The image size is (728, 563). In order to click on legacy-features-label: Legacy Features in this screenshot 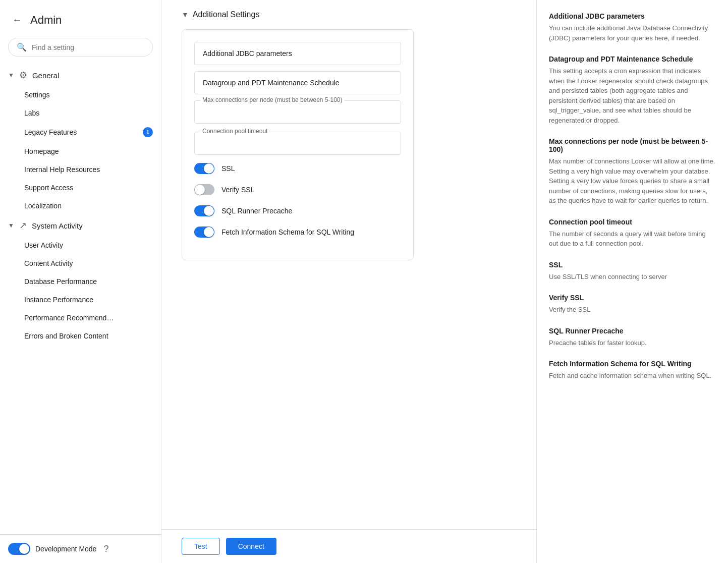, I will do `click(50, 132)`.